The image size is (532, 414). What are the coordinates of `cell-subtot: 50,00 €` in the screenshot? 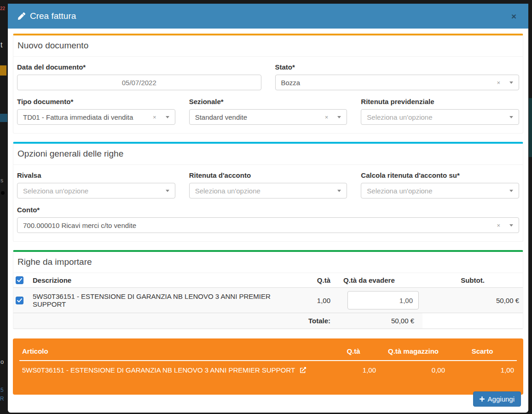 It's located at (473, 300).